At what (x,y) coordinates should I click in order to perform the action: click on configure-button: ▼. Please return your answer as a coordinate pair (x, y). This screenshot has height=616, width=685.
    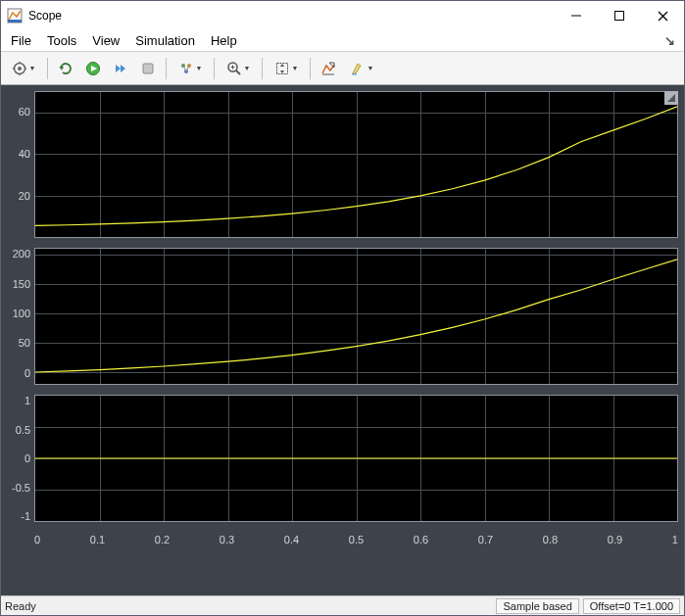
    Looking at the image, I should click on (24, 69).